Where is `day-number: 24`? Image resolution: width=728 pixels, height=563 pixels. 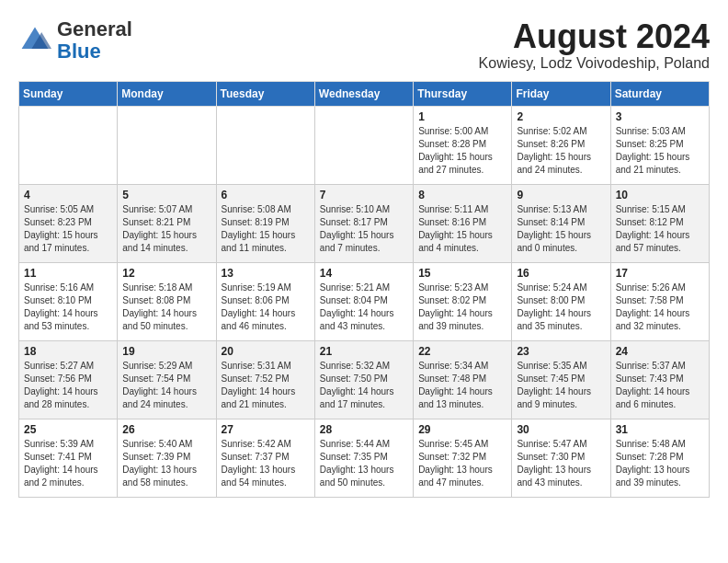 day-number: 24 is located at coordinates (660, 351).